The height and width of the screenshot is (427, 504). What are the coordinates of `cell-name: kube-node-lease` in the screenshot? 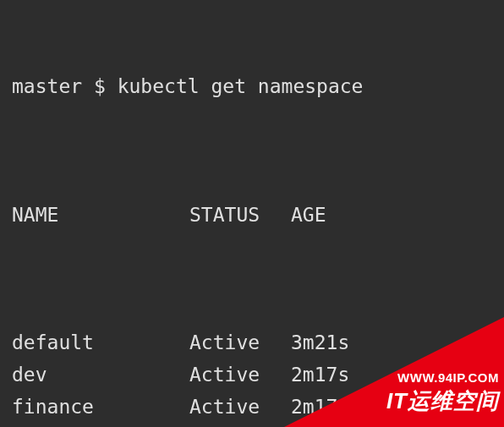 It's located at (101, 425).